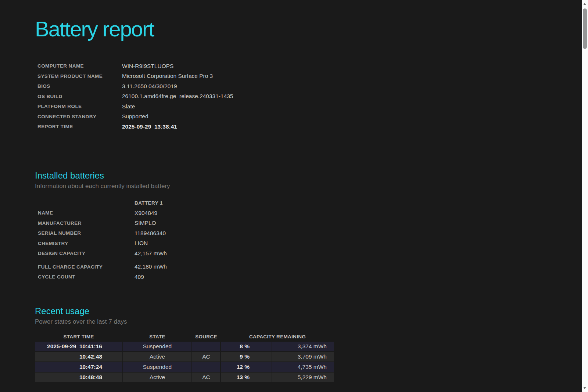 The width and height of the screenshot is (588, 392). I want to click on installed-batteries-subtitle: Information about each currently install…, so click(308, 186).